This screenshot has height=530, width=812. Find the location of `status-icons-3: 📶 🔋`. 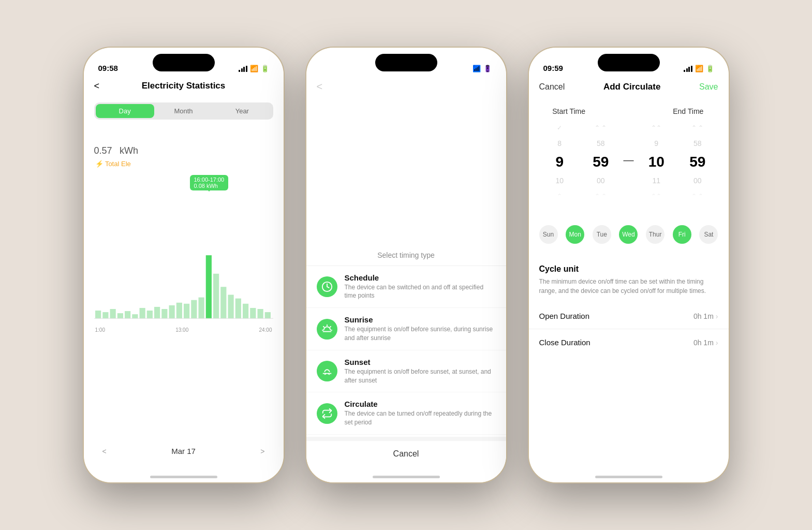

status-icons-3: 📶 🔋 is located at coordinates (699, 68).